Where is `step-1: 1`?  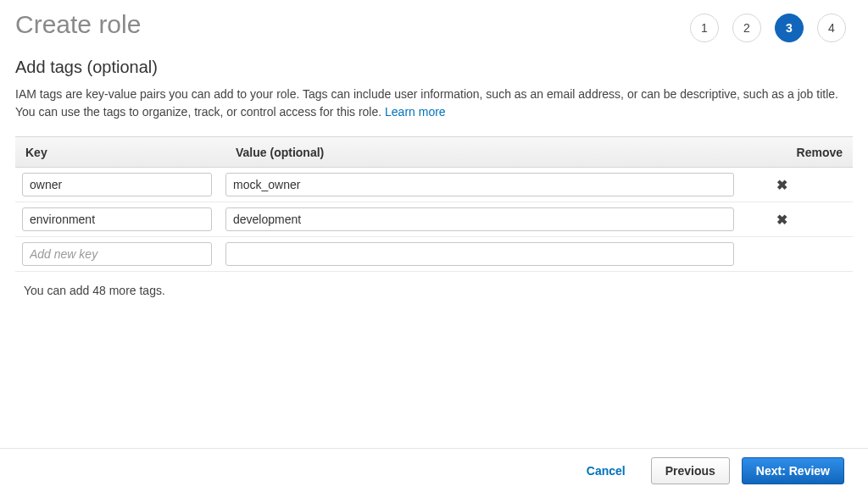
step-1: 1 is located at coordinates (704, 28).